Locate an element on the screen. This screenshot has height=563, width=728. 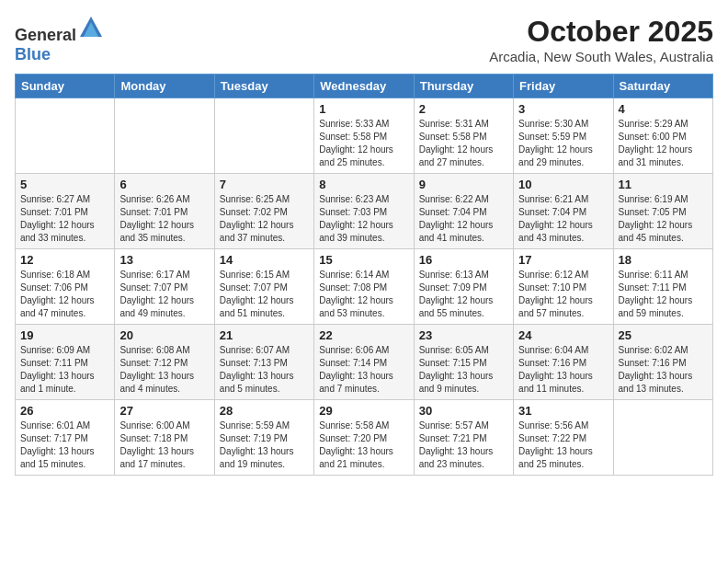
day-number: 26 is located at coordinates (64, 410).